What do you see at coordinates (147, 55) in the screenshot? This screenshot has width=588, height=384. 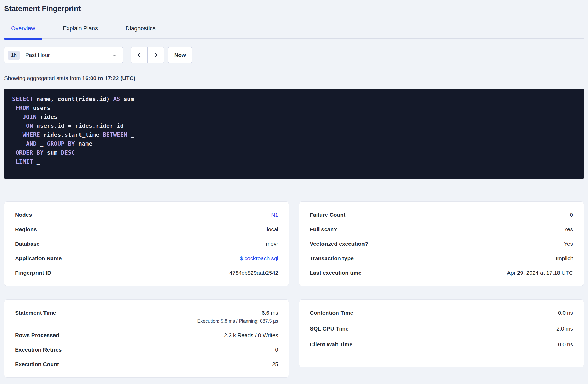 I see `time-nav-group` at bounding box center [147, 55].